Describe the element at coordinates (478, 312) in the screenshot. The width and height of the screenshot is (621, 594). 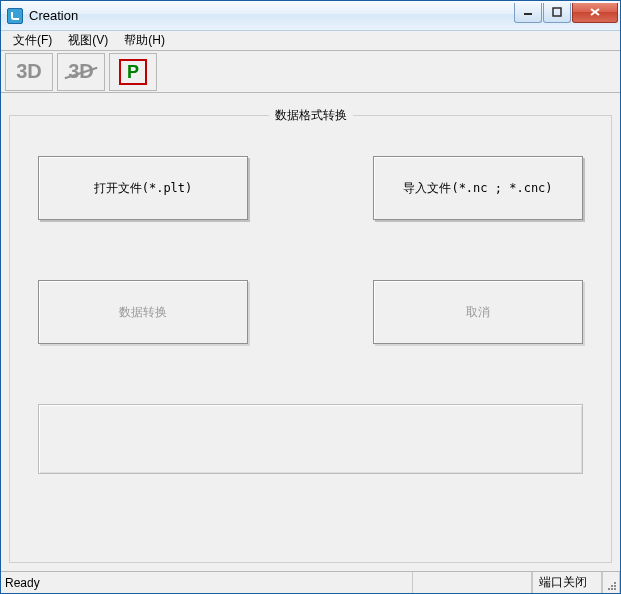
I see `cancel-label: 取消` at that location.